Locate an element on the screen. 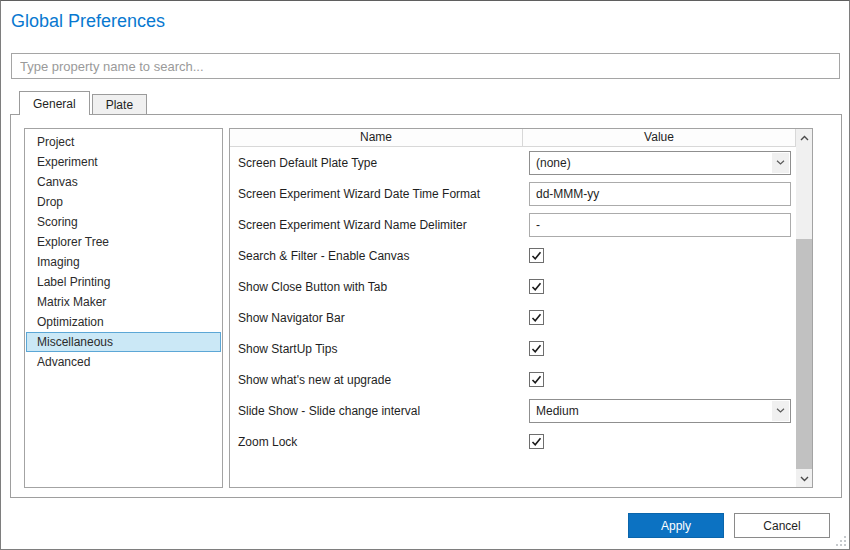 The height and width of the screenshot is (550, 850). property-row: Show Navigator Bar is located at coordinates (513, 318).